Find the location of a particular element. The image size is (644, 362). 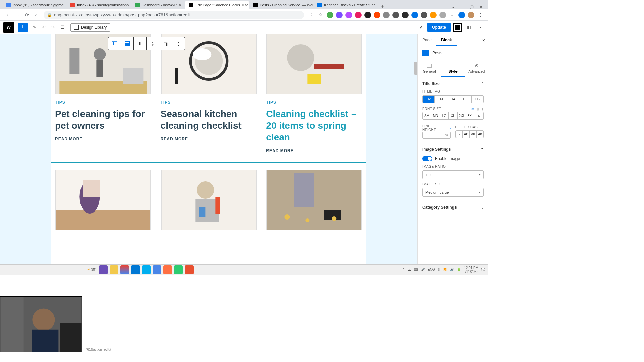

enable-image-toggle is located at coordinates (427, 159).